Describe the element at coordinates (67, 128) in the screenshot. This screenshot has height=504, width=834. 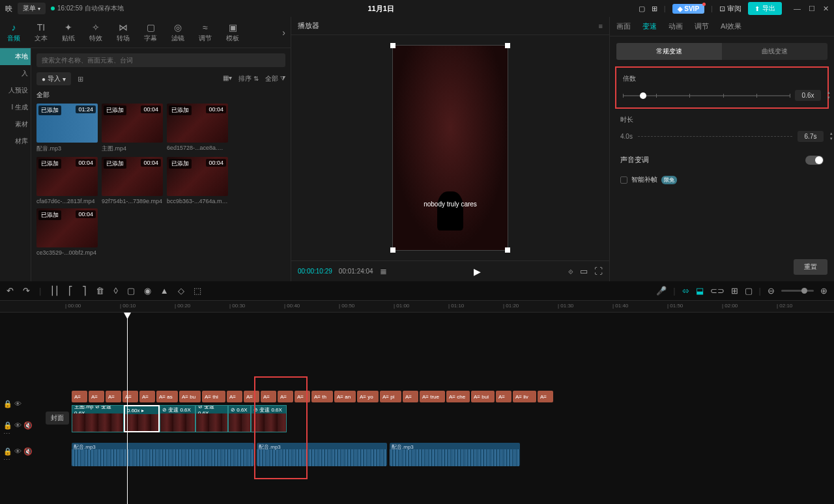
I see `media-item-0: 已添加01:24配音.mp3` at that location.